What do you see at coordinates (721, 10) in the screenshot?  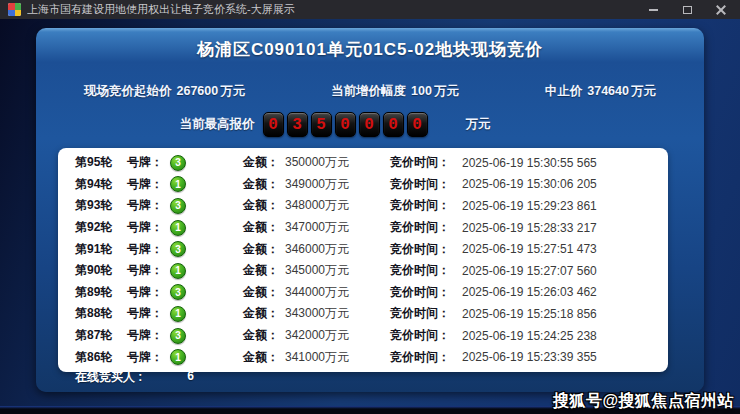 I see `close-icon` at bounding box center [721, 10].